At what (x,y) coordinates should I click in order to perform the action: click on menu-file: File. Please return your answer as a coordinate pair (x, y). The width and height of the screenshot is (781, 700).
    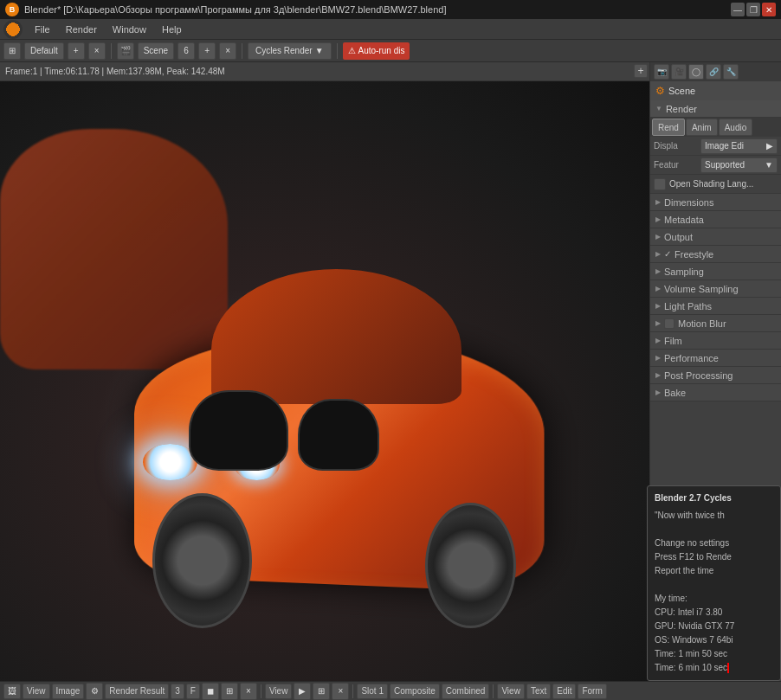
    Looking at the image, I should click on (42, 29).